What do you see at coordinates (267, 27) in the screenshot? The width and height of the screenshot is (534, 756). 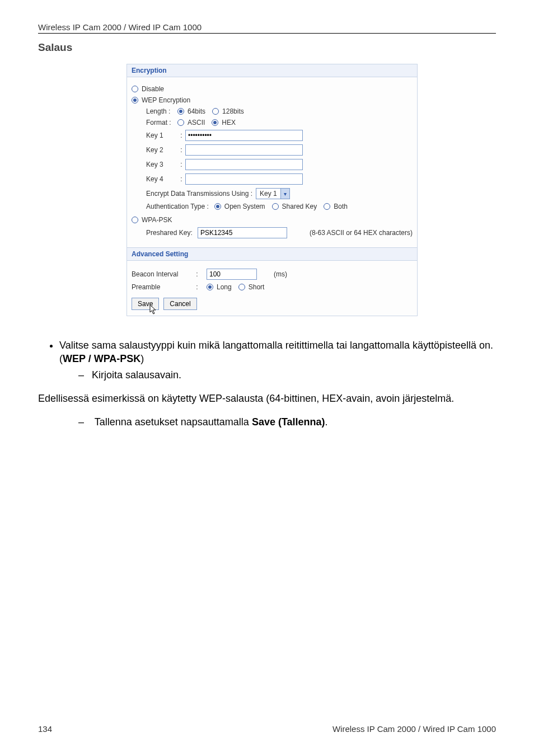 I see `header-text: Wireless IP Cam 2000 / Wired IP Cam 1000` at bounding box center [267, 27].